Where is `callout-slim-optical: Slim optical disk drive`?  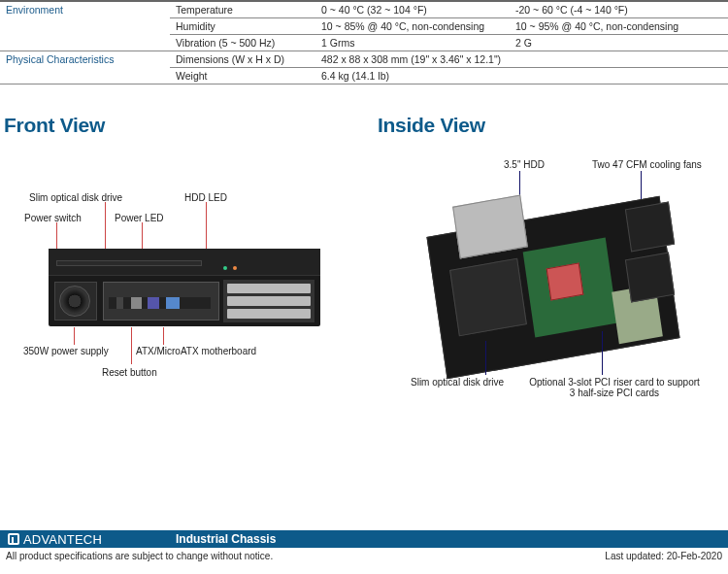 callout-slim-optical: Slim optical disk drive is located at coordinates (76, 198).